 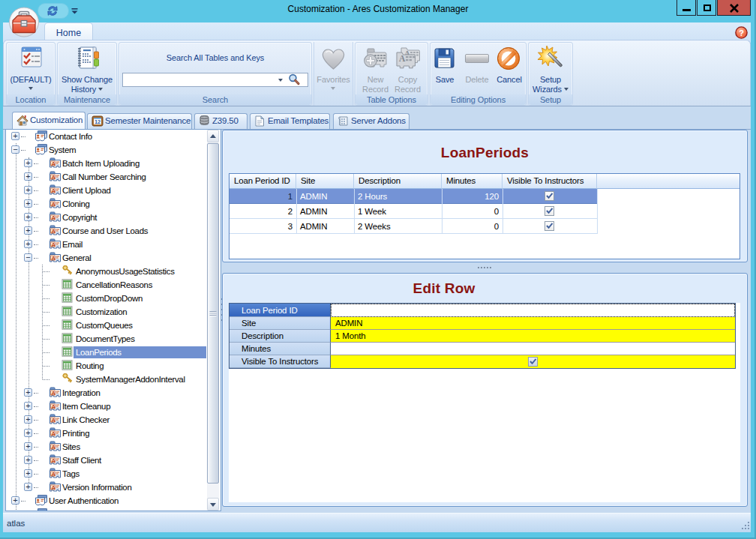 What do you see at coordinates (98, 121) in the screenshot?
I see `svg-text: 12` at bounding box center [98, 121].